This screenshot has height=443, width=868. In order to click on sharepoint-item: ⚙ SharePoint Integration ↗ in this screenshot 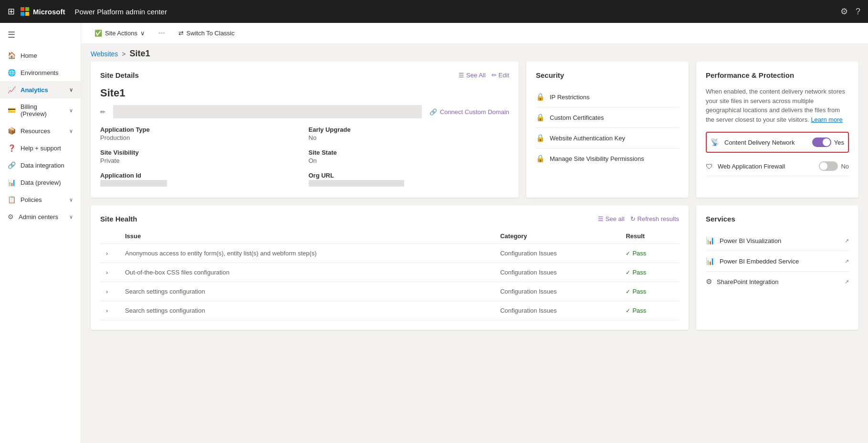, I will do `click(777, 282)`.